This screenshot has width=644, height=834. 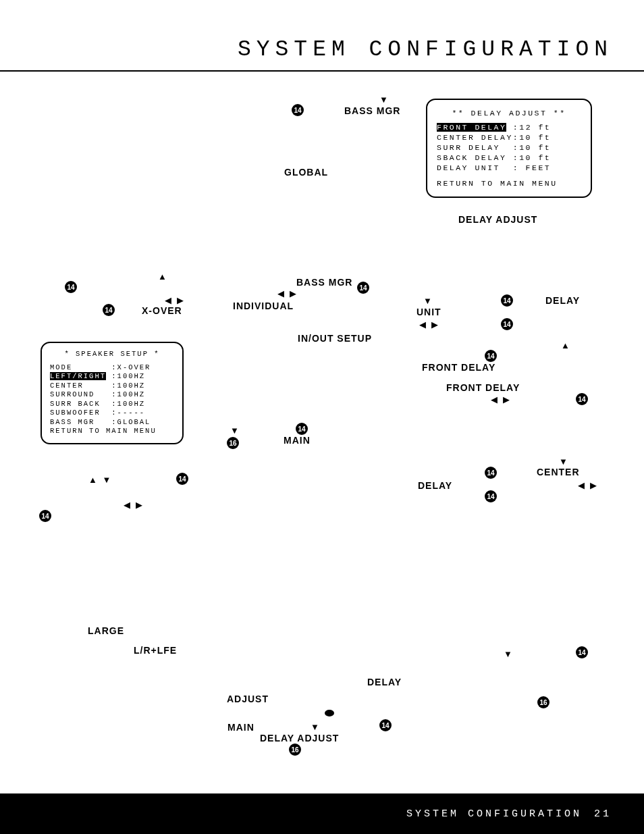 What do you see at coordinates (112, 386) in the screenshot?
I see `lcd-row: CENTER :100HZ` at bounding box center [112, 386].